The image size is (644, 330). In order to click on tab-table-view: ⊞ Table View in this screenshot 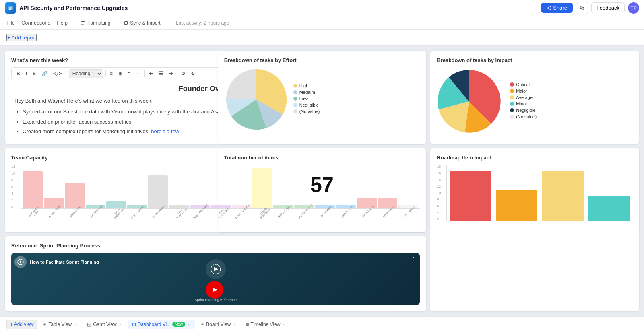, I will do `click(60, 324)`.